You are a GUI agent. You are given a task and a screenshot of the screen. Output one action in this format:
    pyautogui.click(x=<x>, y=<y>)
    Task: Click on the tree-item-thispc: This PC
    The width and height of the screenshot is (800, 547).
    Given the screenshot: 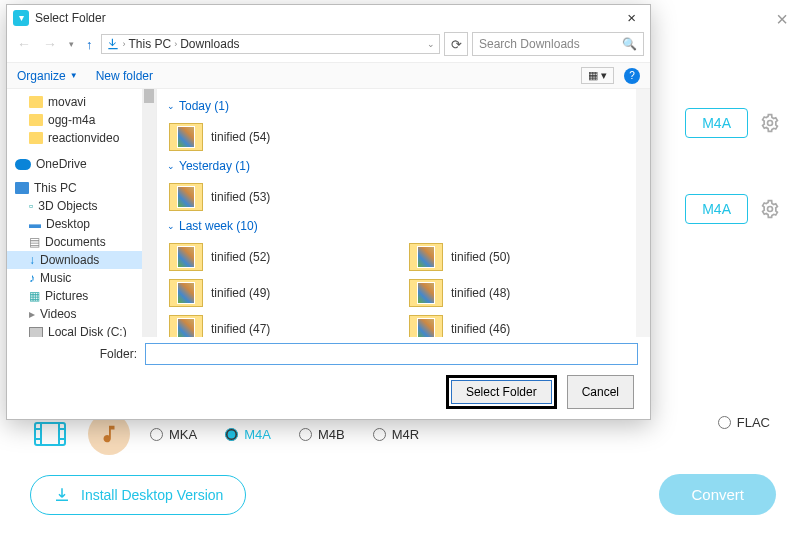 What is the action you would take?
    pyautogui.click(x=82, y=188)
    